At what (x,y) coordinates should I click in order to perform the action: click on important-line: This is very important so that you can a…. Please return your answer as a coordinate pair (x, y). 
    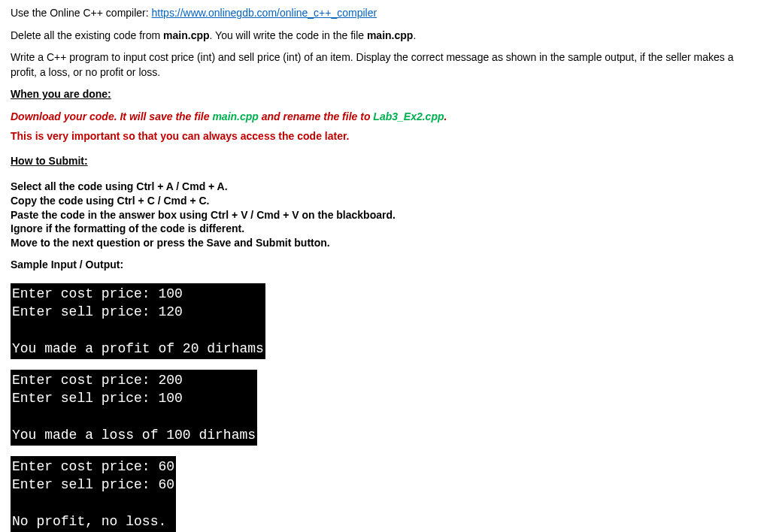
    Looking at the image, I should click on (385, 137).